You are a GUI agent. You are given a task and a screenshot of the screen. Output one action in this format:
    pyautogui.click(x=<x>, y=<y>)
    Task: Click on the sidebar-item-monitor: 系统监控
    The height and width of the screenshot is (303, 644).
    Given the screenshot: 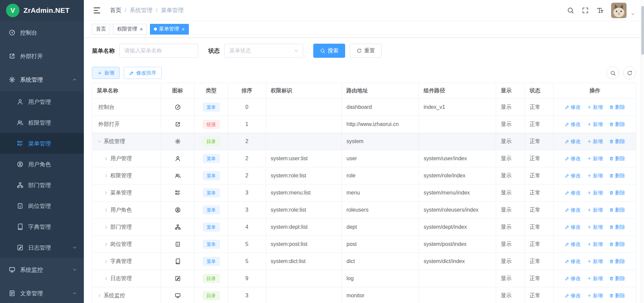 What is the action you would take?
    pyautogui.click(x=42, y=270)
    